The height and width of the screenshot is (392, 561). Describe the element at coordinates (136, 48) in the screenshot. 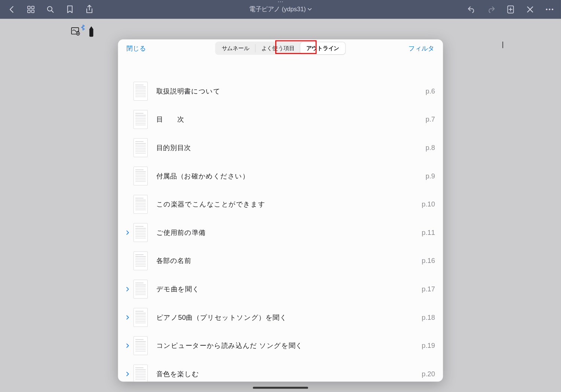

I see `close-button: 閉じる` at that location.